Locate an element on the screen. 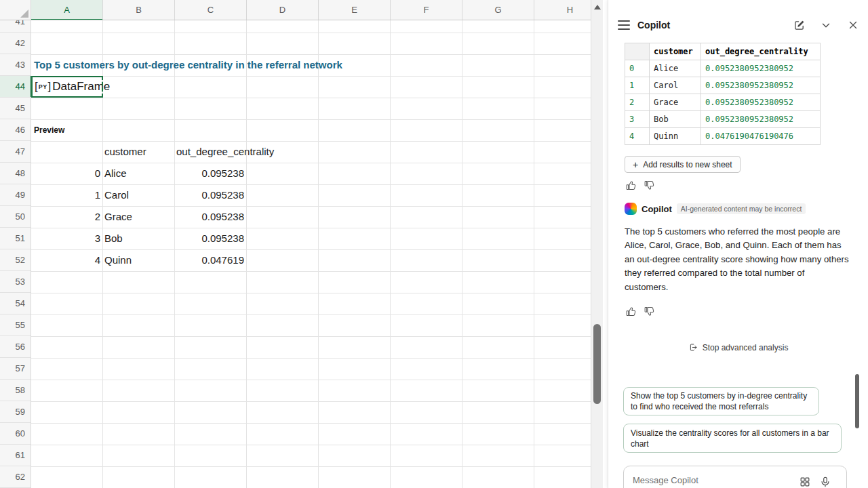 The width and height of the screenshot is (868, 488). row-header-51: 51 is located at coordinates (16, 239).